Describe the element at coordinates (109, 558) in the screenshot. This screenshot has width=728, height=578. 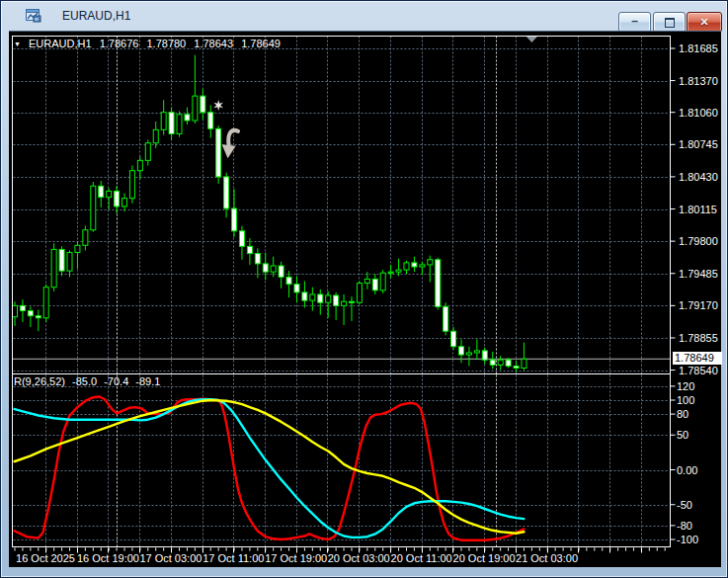
I see `time-label: 16 Oct 19:00` at that location.